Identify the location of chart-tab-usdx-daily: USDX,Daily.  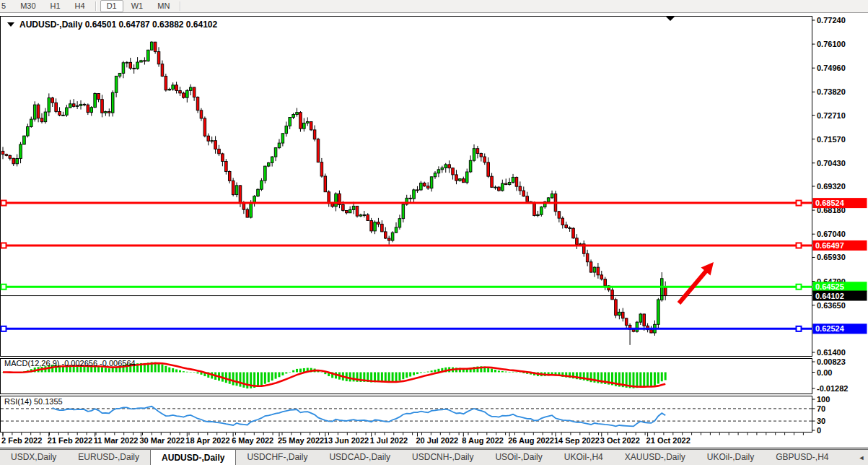
(33, 458).